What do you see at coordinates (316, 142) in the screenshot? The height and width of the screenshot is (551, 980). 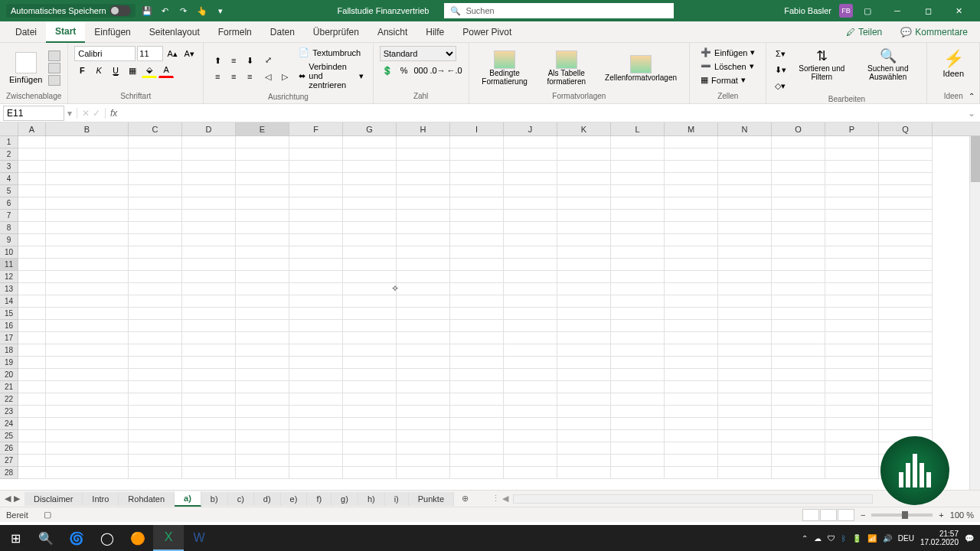 I see `cell-F1` at bounding box center [316, 142].